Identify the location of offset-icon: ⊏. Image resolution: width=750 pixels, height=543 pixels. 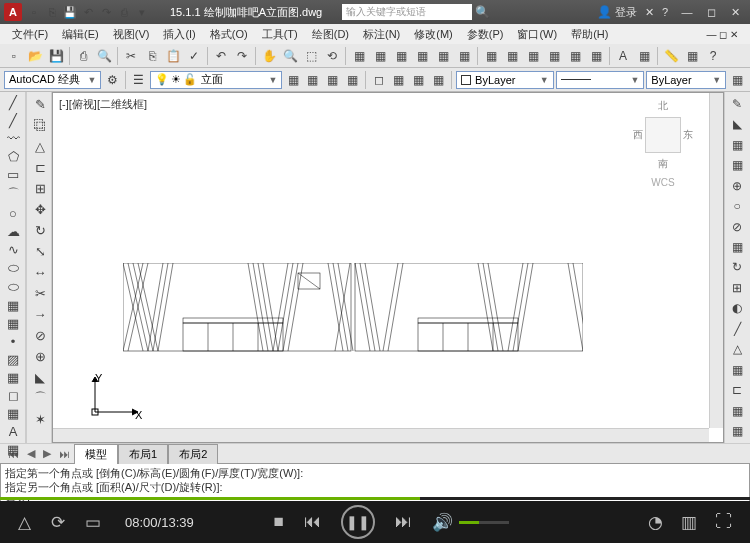
(40, 167).